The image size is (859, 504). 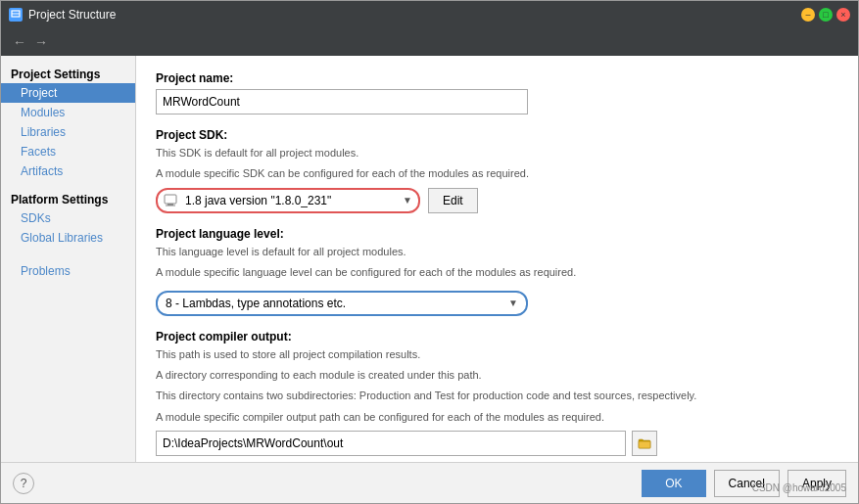 I want to click on lang-dropdown-wrapper: 8 - Lambdas, type annotations etc. ▼, so click(x=342, y=303).